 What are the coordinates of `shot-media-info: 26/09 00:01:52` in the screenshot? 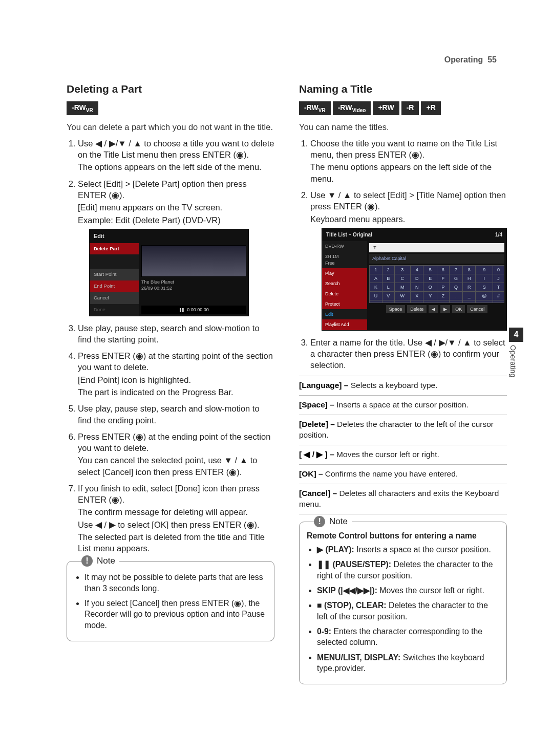 It's located at (194, 288).